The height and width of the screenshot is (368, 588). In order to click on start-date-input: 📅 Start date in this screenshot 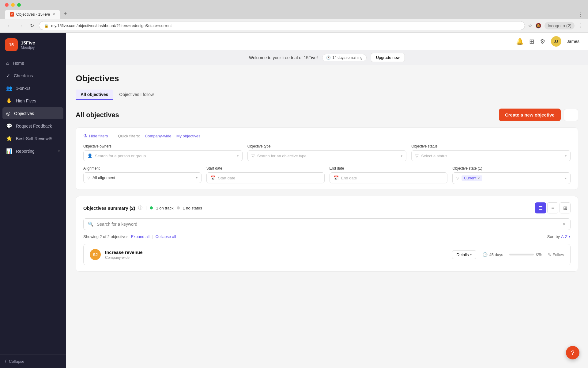, I will do `click(266, 178)`.